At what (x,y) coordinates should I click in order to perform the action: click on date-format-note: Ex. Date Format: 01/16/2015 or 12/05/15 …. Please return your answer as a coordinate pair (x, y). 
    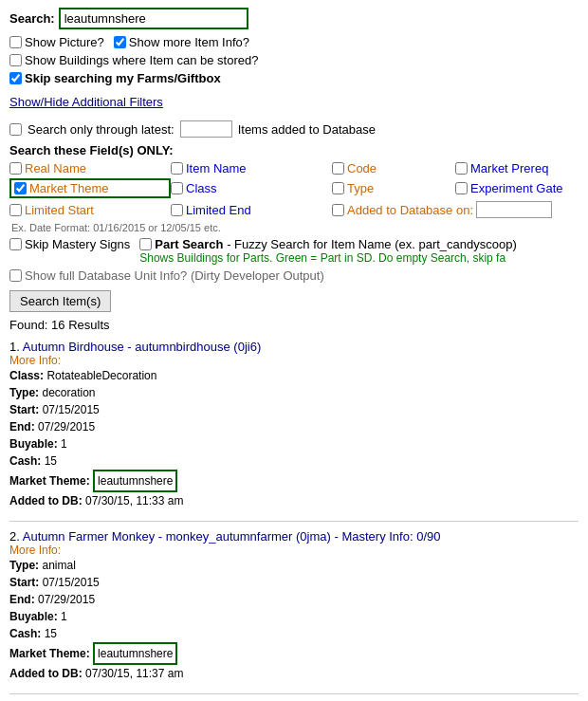
    Looking at the image, I should click on (295, 228).